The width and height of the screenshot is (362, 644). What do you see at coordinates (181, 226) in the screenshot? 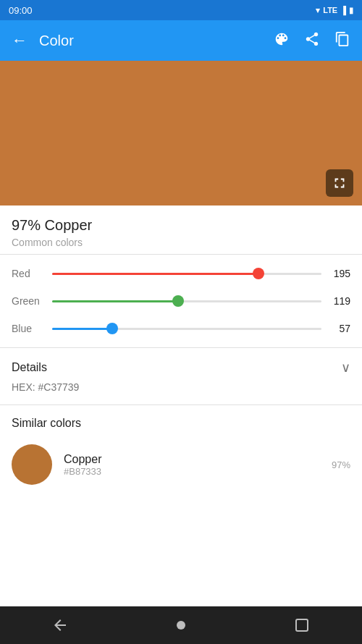
I see `color-name-label: 97% Copper` at bounding box center [181, 226].